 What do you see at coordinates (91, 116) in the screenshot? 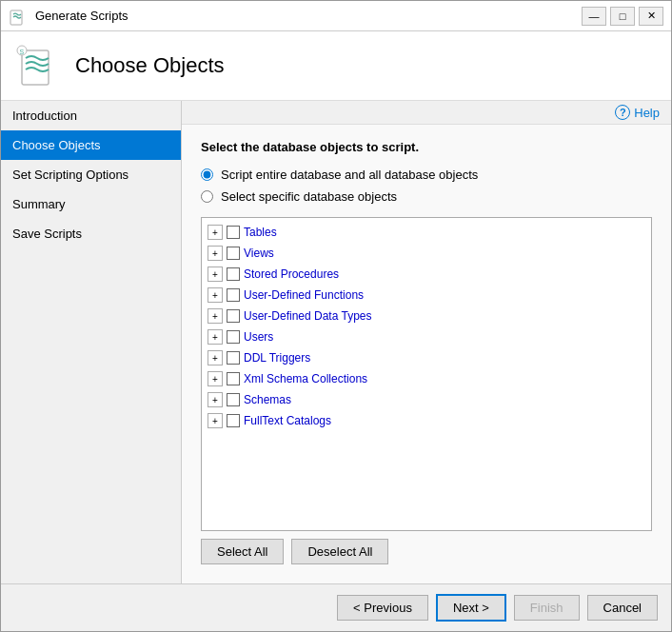
I see `sidebar-item-introduction: Introduction` at bounding box center [91, 116].